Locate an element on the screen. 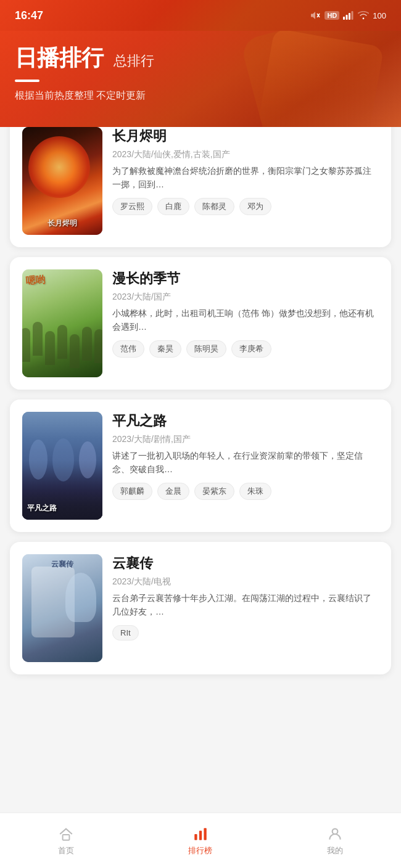  header-title-row: 日播排行 总排行 is located at coordinates (200, 58).